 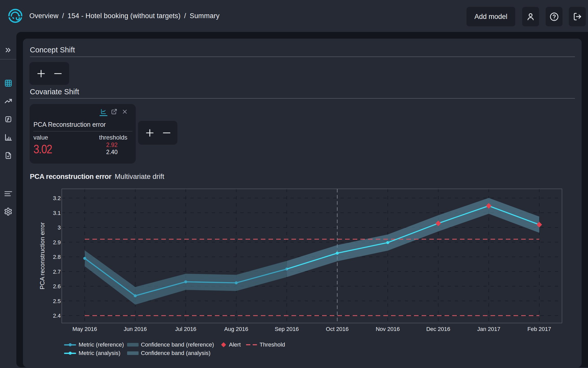 I want to click on help-button, so click(x=554, y=17).